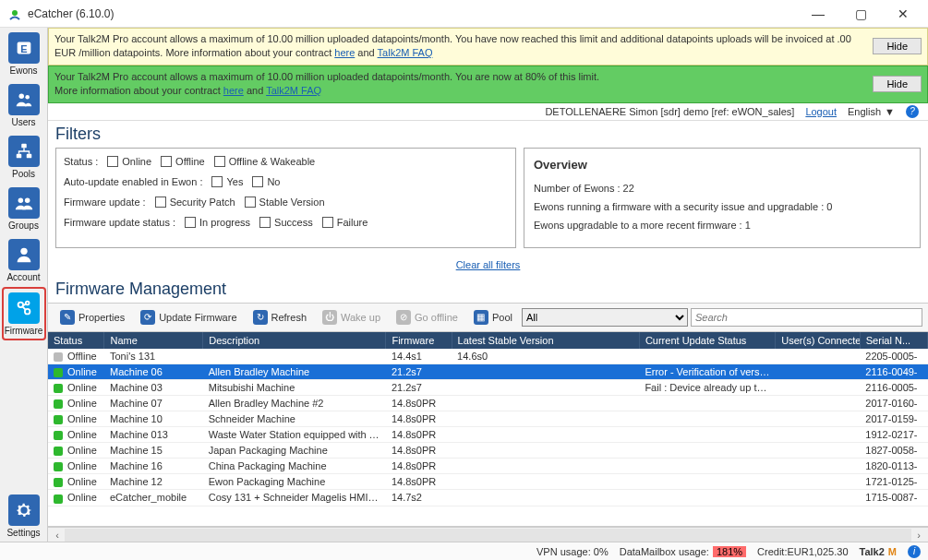 Image resolution: width=928 pixels, height=560 pixels. Describe the element at coordinates (24, 209) in the screenshot. I see `sidebar-item-groups: Groups` at that location.